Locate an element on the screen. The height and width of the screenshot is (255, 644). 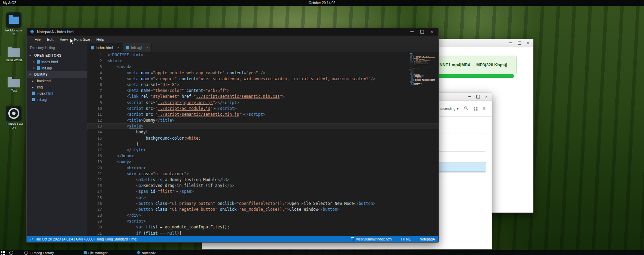
desktop-icon-lnk-monu-ne-m: lnk.Monu.ne m is located at coordinates (14, 24).